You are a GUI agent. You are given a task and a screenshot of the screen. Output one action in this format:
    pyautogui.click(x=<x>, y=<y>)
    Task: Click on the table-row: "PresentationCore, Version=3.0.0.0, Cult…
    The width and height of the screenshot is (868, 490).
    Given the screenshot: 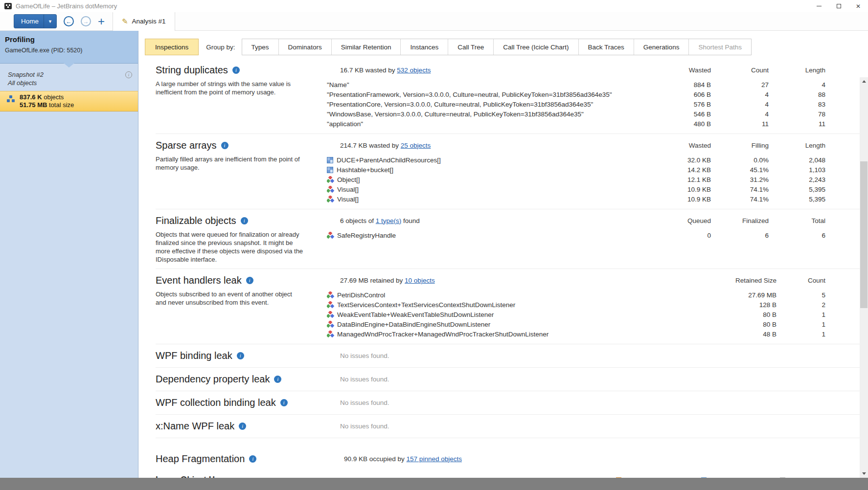 What is the action you would take?
    pyautogui.click(x=576, y=104)
    